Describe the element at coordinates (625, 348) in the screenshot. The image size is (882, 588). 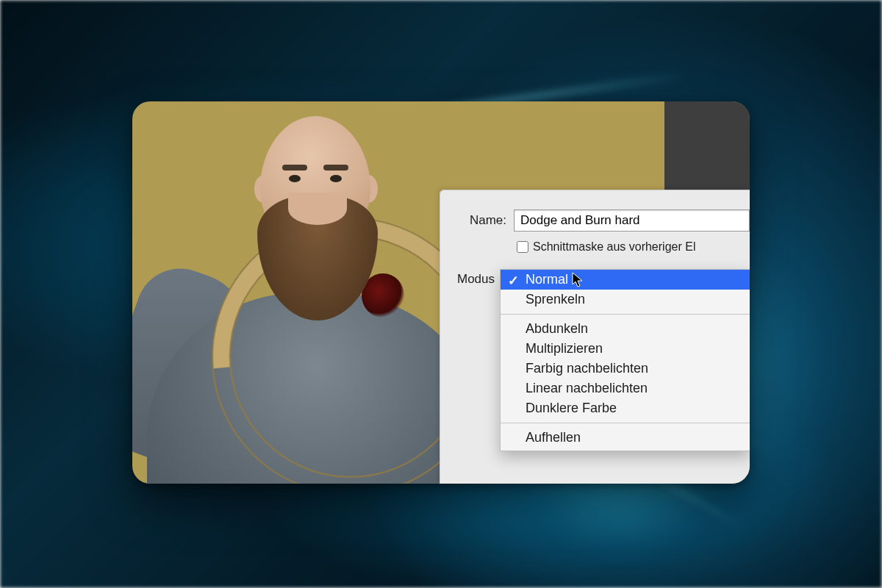
I see `modus-option: Multiplizieren` at that location.